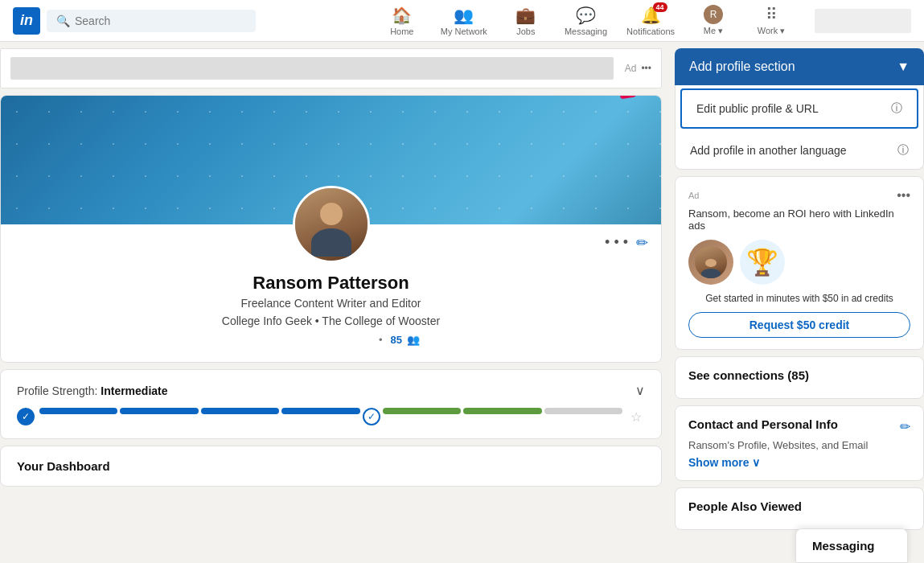 Image resolution: width=924 pixels, height=563 pixels. Describe the element at coordinates (693, 195) in the screenshot. I see `ad-card-label: Ad` at that location.